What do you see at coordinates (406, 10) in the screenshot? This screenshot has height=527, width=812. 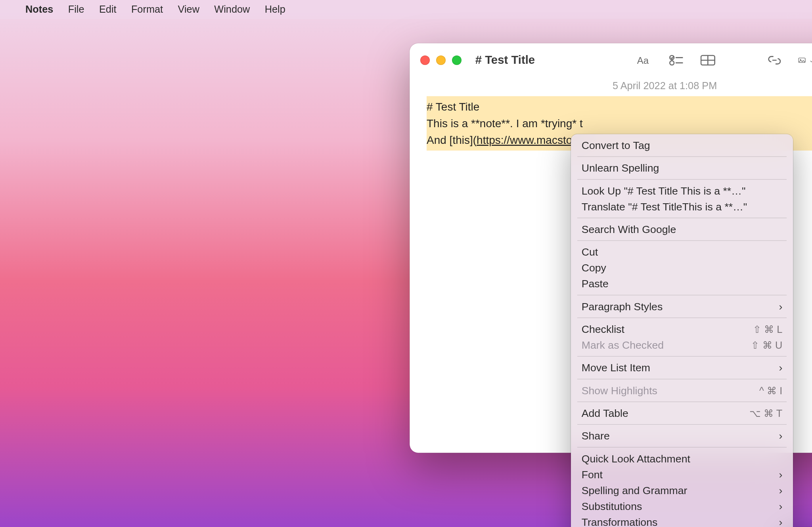 I see `menubar: Notes File Edit Format View Window Help …` at bounding box center [406, 10].